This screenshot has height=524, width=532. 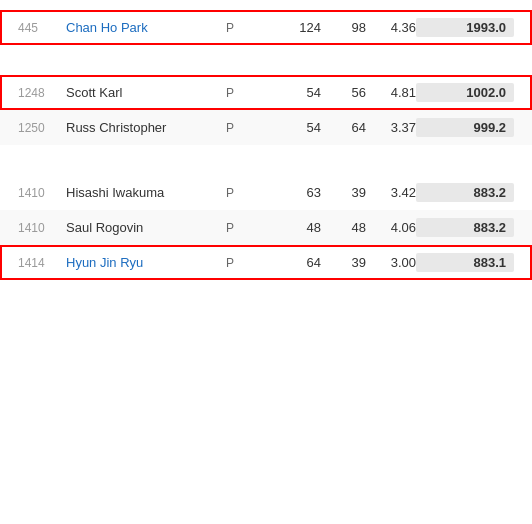 I want to click on position-3: P, so click(x=246, y=193).